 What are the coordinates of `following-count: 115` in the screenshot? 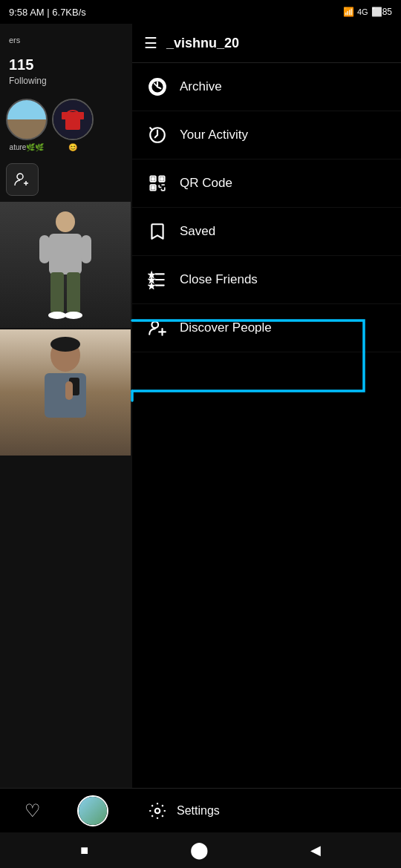 It's located at (28, 65).